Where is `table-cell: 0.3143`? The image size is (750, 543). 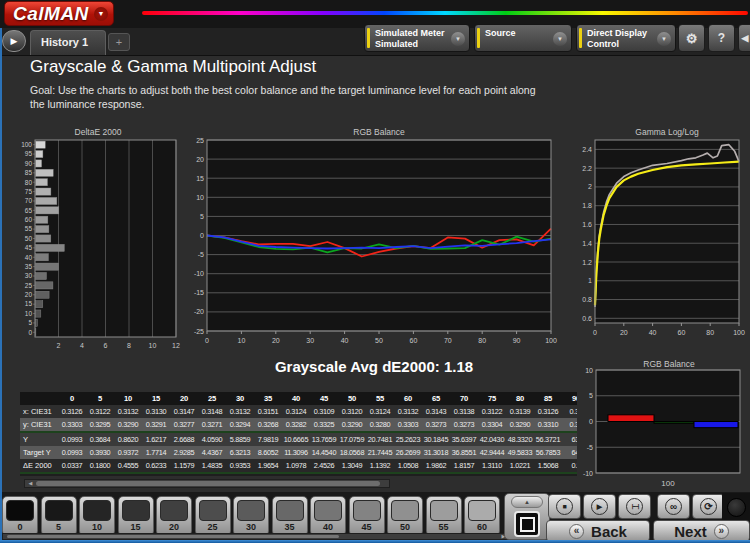 table-cell: 0.3143 is located at coordinates (436, 412).